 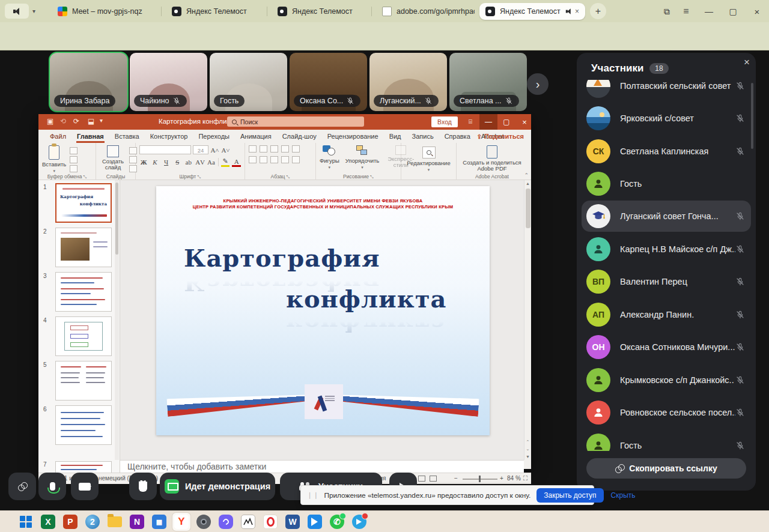 What do you see at coordinates (666, 380) in the screenshot?
I see `participant-row: Крымковское с/п Джанкойс..` at bounding box center [666, 380].